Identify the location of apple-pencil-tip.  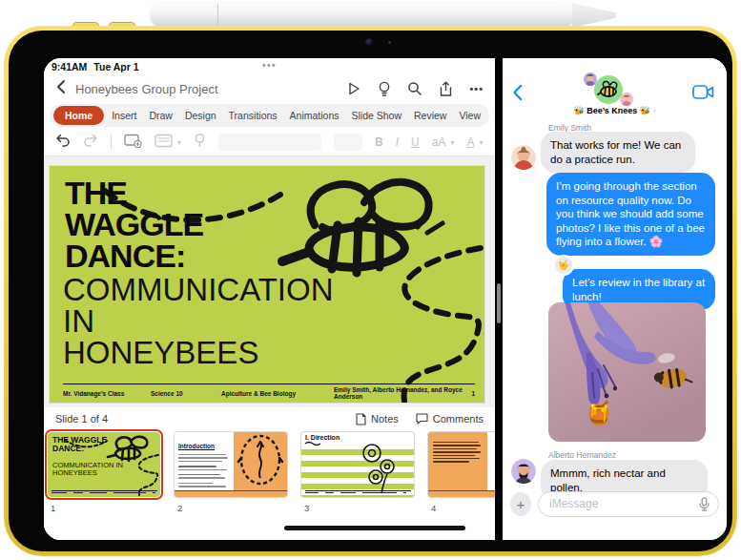
(594, 15).